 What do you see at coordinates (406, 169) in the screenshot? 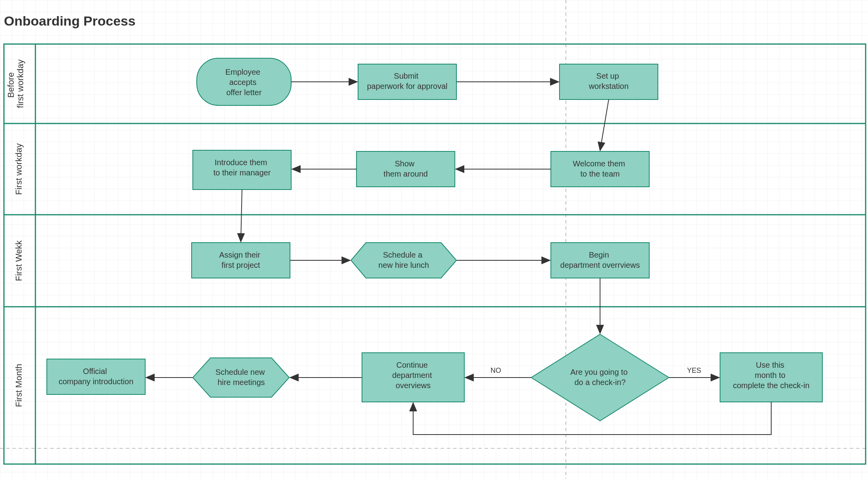
I see `node-show-around` at bounding box center [406, 169].